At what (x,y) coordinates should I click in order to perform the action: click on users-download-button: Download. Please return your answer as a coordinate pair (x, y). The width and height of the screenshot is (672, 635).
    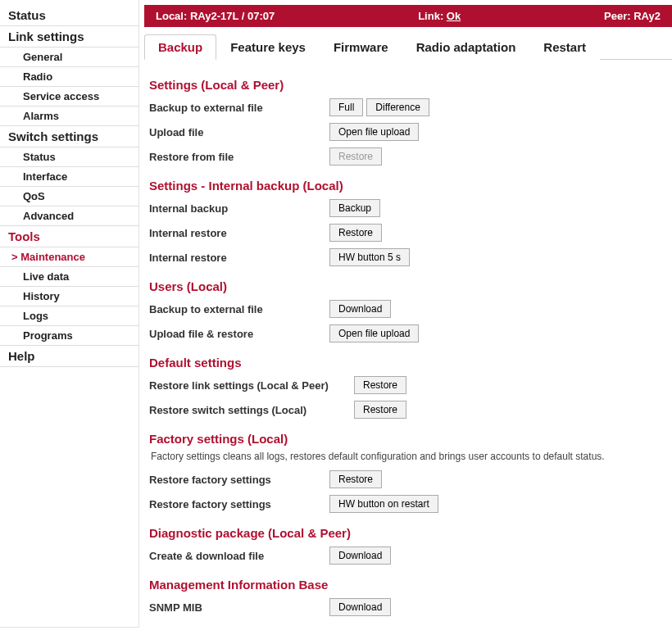
    Looking at the image, I should click on (361, 309).